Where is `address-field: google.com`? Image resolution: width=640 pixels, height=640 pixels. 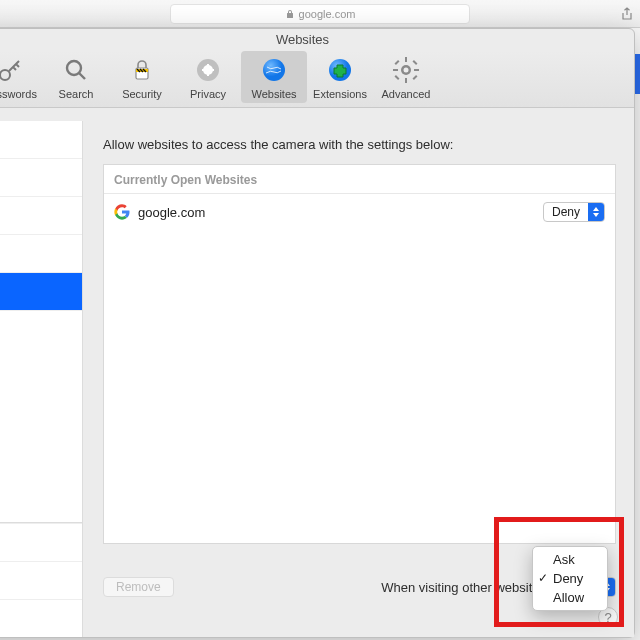 address-field: google.com is located at coordinates (320, 14).